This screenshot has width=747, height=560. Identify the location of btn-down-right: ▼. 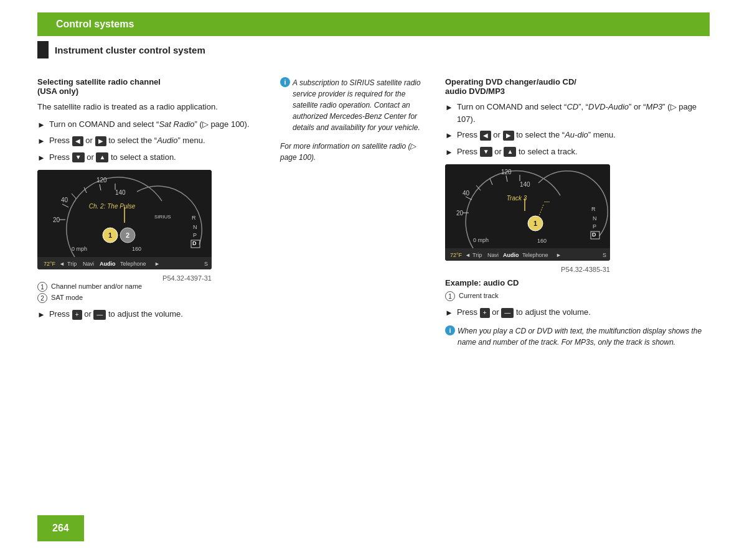
(486, 152).